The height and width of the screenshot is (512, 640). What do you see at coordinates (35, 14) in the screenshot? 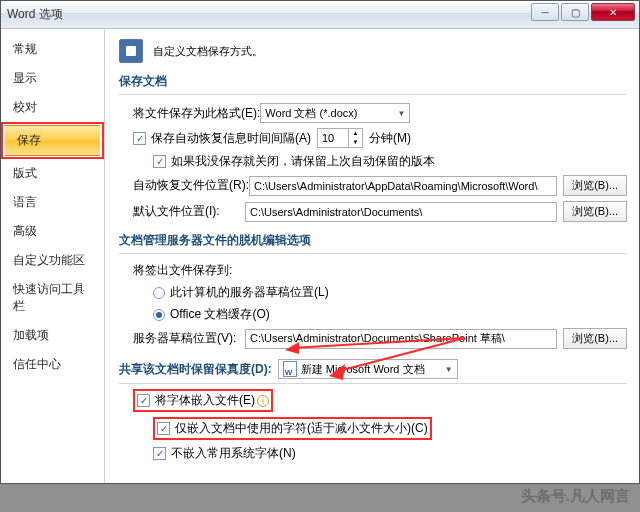
I see `window-title: Word 选项` at bounding box center [35, 14].